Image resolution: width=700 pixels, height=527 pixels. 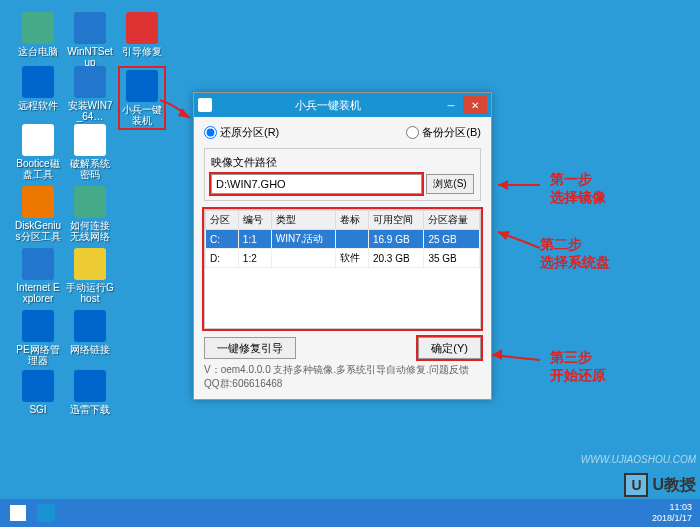 What do you see at coordinates (660, 485) in the screenshot?
I see `watermark-logo: U U教授` at bounding box center [660, 485].